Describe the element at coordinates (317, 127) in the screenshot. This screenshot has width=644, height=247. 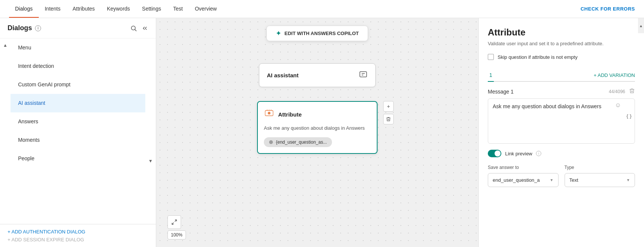
I see `node-attribute: Attribute Ask me any question about dial…` at that location.